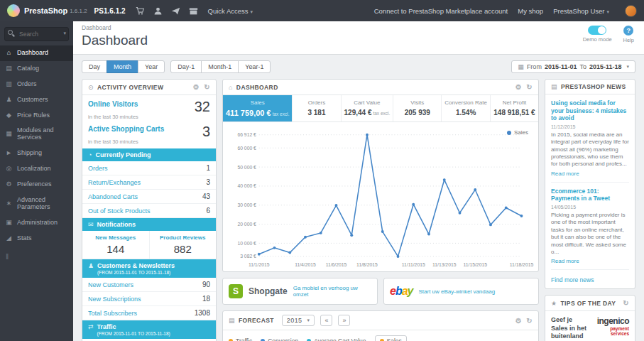  Describe the element at coordinates (193, 11) in the screenshot. I see `package-icon` at that location.